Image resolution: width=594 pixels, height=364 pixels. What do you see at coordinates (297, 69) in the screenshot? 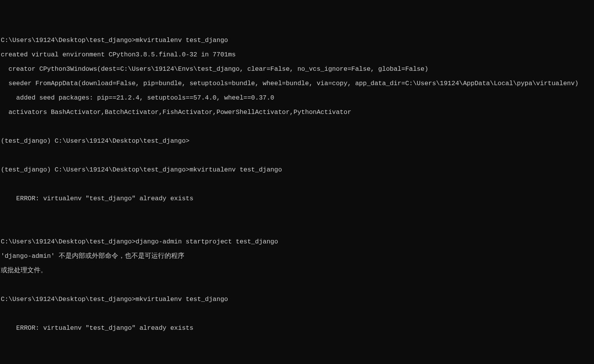
I see `terminal-line: creator CPython3Windows(dest=C:\Users\19…` at bounding box center [297, 69].